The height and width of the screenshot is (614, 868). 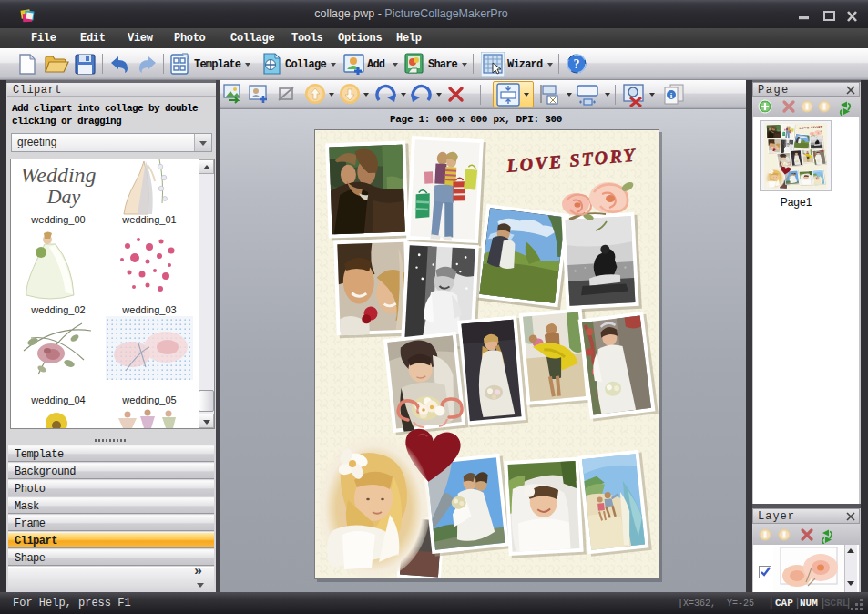 What do you see at coordinates (148, 400) in the screenshot?
I see `svg-text: wedding_05` at bounding box center [148, 400].